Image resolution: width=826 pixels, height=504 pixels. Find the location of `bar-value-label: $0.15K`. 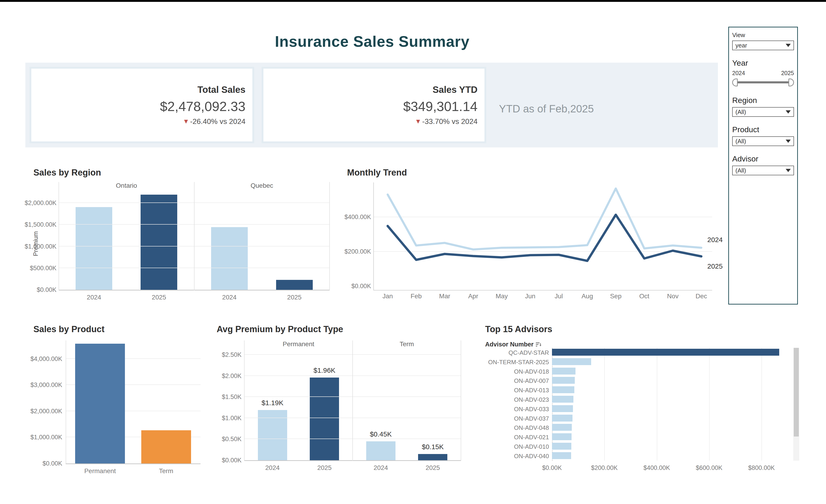

bar-value-label: $0.15K is located at coordinates (432, 447).